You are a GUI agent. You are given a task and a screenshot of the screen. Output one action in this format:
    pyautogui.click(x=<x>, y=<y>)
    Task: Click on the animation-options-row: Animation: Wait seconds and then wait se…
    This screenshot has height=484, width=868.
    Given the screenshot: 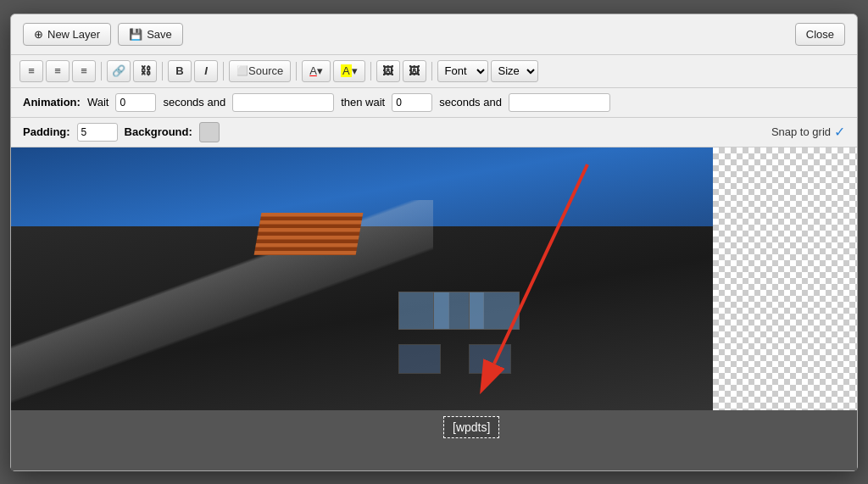 What is the action you would take?
    pyautogui.click(x=434, y=103)
    